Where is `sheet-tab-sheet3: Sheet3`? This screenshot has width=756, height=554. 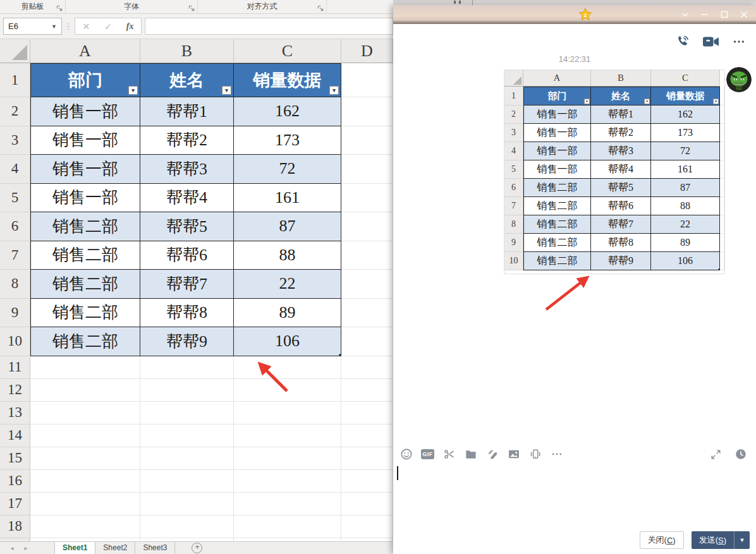 sheet-tab-sheet3: Sheet3 is located at coordinates (155, 548).